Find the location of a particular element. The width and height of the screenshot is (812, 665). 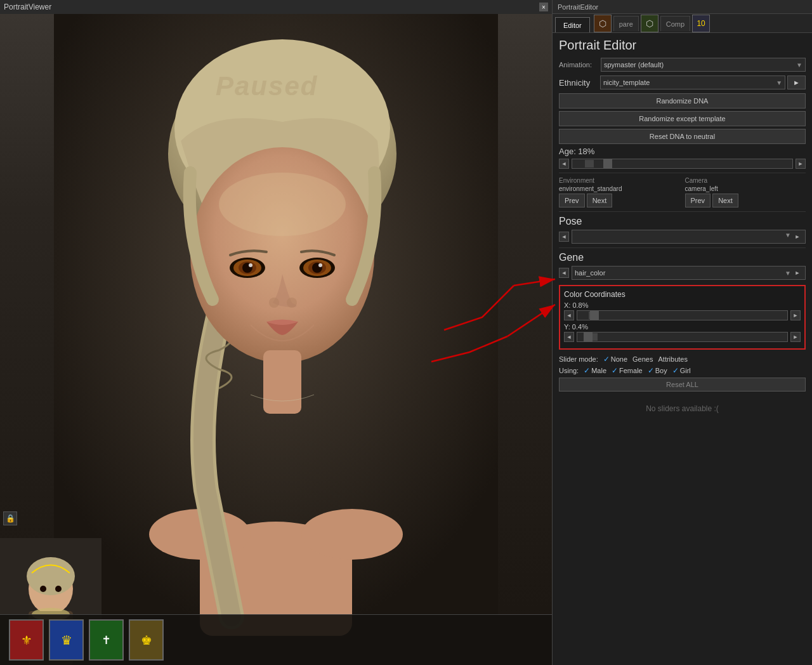

camera-label: Camera is located at coordinates (746, 180).